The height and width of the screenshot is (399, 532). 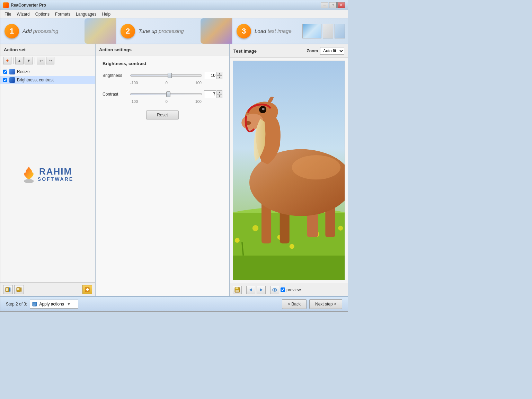 I want to click on step-2-section: 2 Tune up processing, so click(x=175, y=31).